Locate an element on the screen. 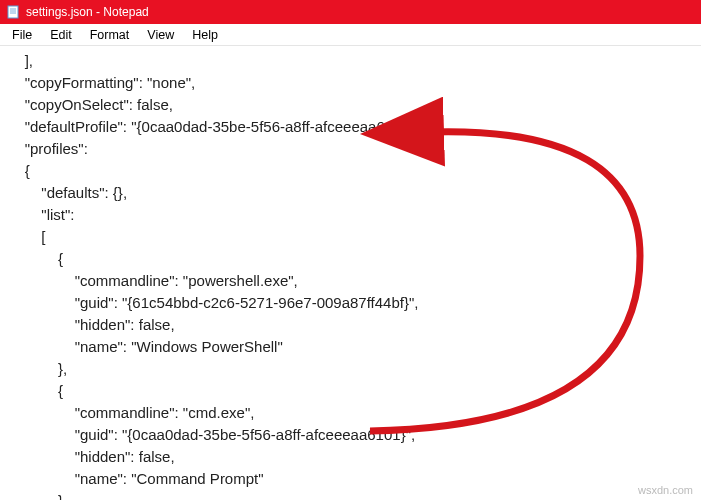  editor-line: "name": "Windows PowerShell" is located at coordinates (354, 347).